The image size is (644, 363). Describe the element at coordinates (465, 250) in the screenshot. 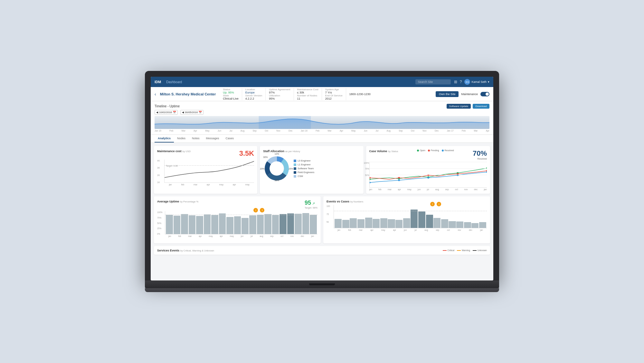

I see `events-legend: Critical Warning Unknown` at that location.